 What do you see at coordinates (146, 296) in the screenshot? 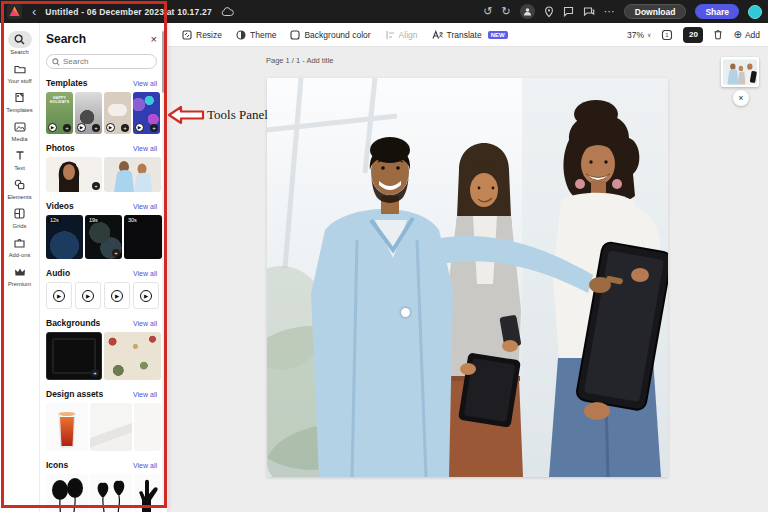
I see `audio-thumbnail-4: ▶` at bounding box center [146, 296].